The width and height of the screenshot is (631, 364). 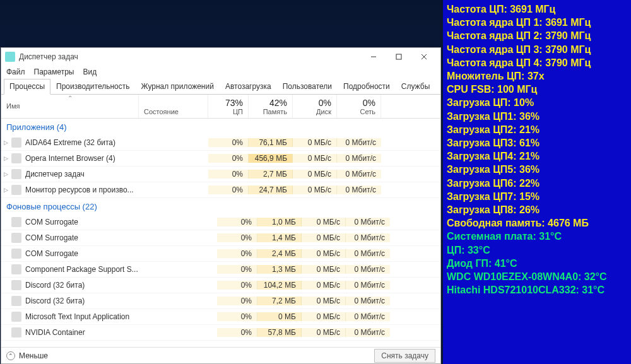 What do you see at coordinates (82, 190) in the screenshot?
I see `process-name: Монитор ресурсов и произво...` at bounding box center [82, 190].